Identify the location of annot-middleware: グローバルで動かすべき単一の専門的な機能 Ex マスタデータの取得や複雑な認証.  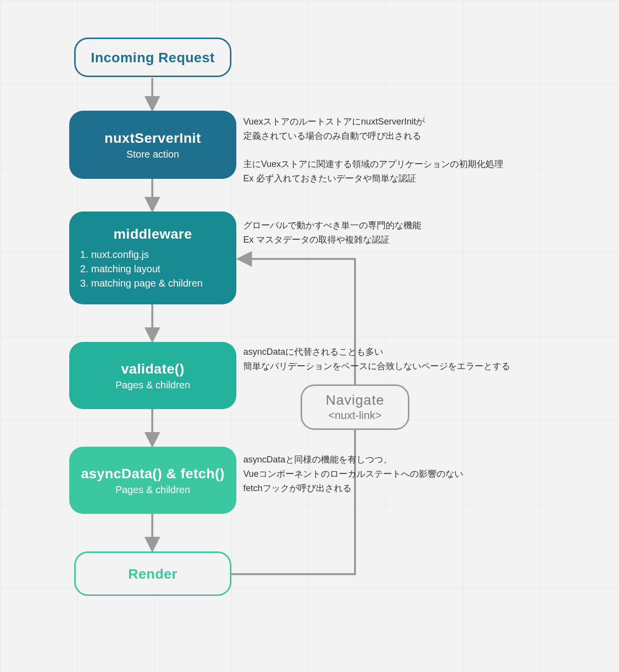
(332, 233).